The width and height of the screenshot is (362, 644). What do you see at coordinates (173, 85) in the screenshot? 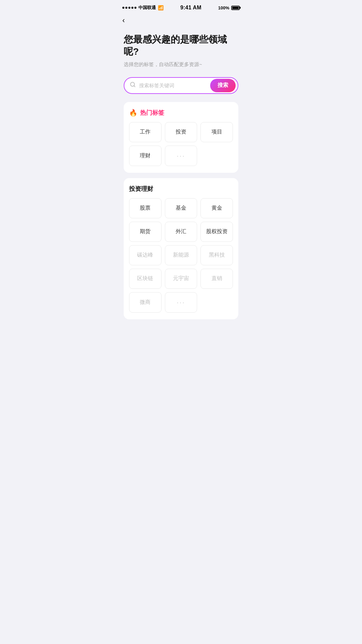
I see `search-input` at bounding box center [173, 85].